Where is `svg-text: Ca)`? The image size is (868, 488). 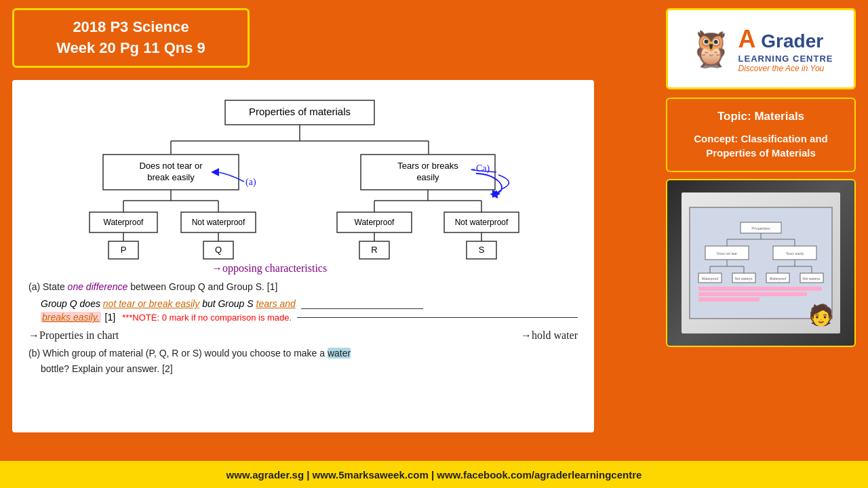
svg-text: Ca) is located at coordinates (483, 169).